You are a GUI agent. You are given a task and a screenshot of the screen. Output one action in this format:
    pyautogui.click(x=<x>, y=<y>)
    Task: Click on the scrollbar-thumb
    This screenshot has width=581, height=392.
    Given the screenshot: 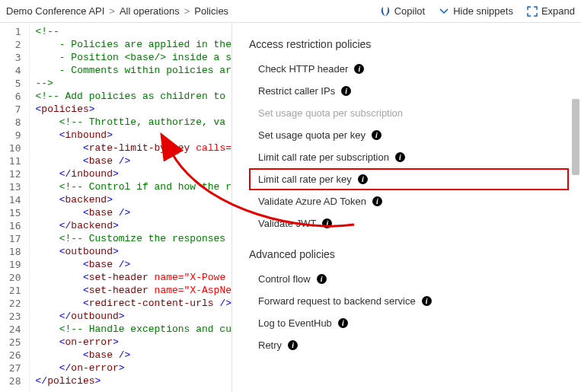 What is the action you would take?
    pyautogui.click(x=576, y=137)
    